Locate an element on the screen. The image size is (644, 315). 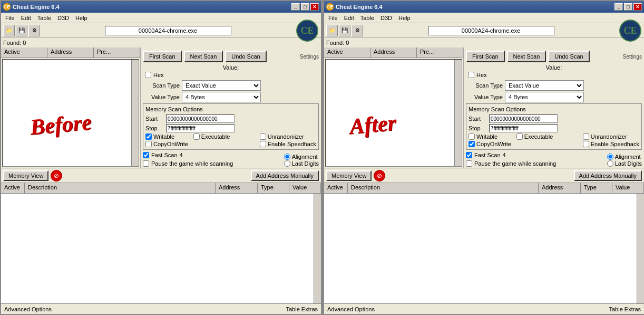
settings-btn-after: ⚙ is located at coordinates (357, 31).